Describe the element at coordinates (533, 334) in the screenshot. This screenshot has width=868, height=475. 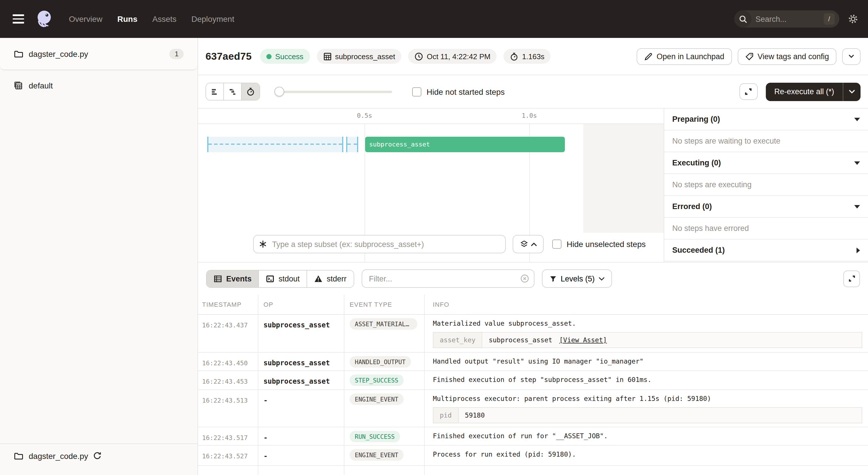
I see `log-row: 16:22:43.437 subprocess_asset ASSET_MATE…` at that location.